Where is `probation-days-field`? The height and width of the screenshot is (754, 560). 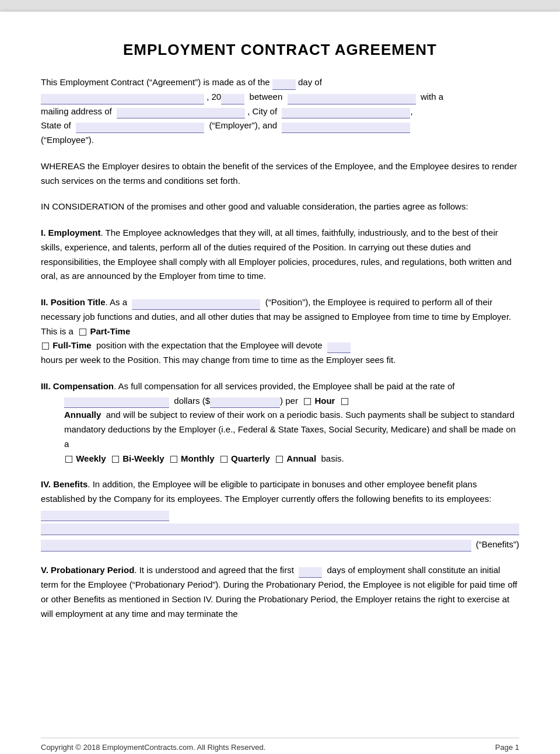 probation-days-field is located at coordinates (310, 573).